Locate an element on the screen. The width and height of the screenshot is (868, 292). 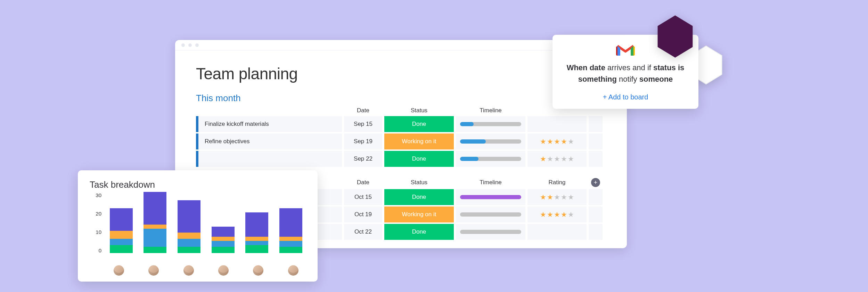
add-to-board-link: + Add to board is located at coordinates (625, 97).